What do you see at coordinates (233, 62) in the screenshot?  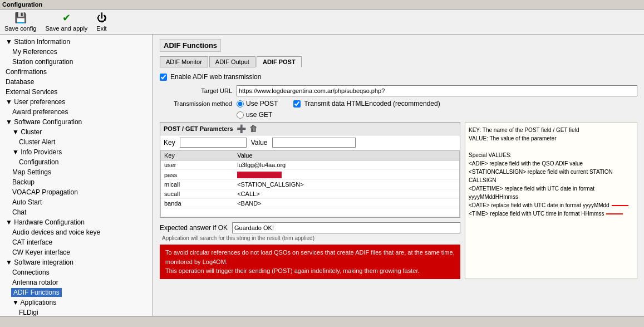 I see `tab-adif-output: ADIF Output` at bounding box center [233, 62].